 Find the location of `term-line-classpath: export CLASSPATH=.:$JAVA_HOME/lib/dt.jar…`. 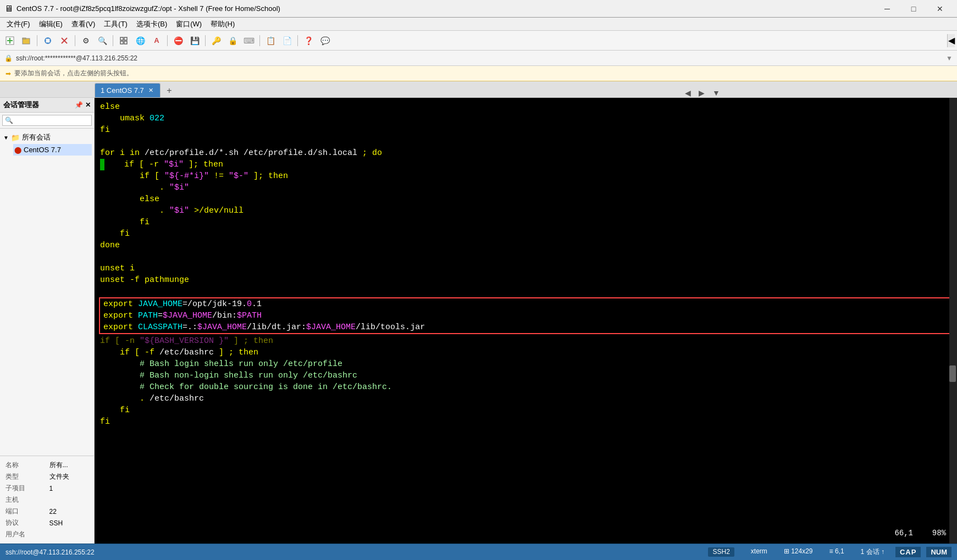

term-line-classpath: export CLASSPATH=.:$JAVA_HOME/lib/dt.jar… is located at coordinates (525, 328).